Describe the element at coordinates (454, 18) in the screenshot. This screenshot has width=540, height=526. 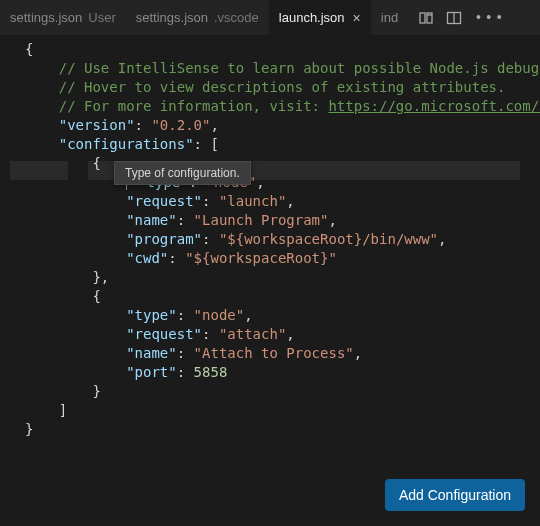
I see `split-editor-icon` at that location.